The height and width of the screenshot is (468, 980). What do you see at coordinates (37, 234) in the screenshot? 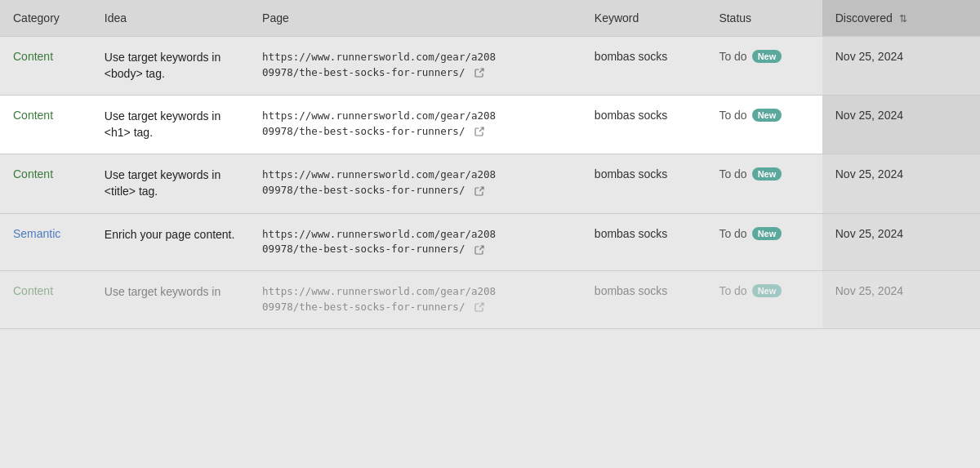
I see `category-label: Semantic` at bounding box center [37, 234].